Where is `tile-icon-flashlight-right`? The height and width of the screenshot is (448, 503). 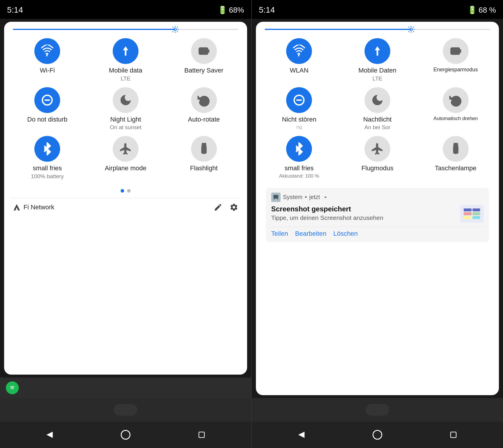 tile-icon-flashlight-right is located at coordinates (456, 149).